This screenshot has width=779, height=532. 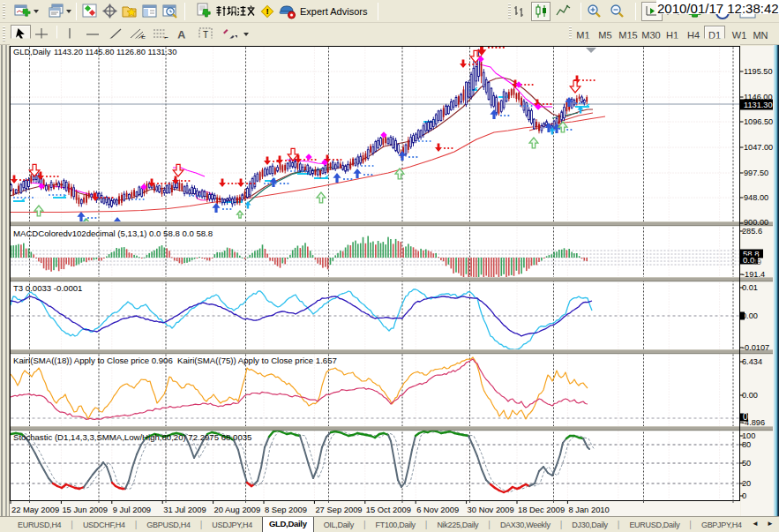 What do you see at coordinates (491, 510) in the screenshot?
I see `svg-text: 30 Nov 2009` at bounding box center [491, 510].